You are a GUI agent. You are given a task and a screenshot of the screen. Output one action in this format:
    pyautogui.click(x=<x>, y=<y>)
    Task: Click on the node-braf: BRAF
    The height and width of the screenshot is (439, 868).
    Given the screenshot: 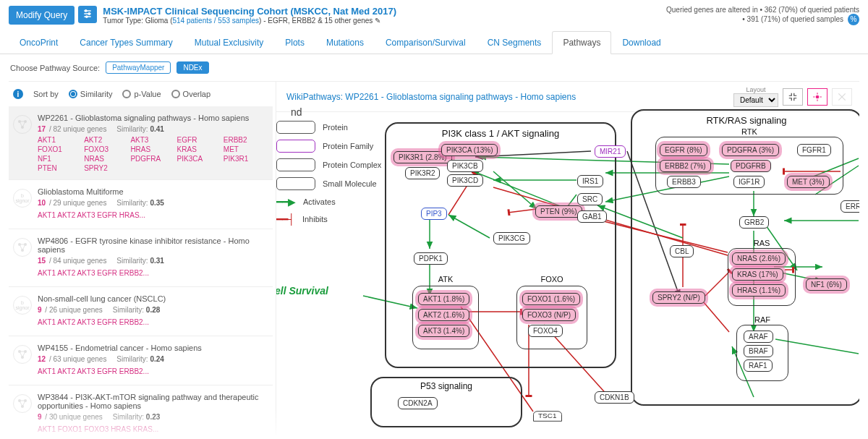 What is the action you would take?
    pyautogui.click(x=758, y=351)
    